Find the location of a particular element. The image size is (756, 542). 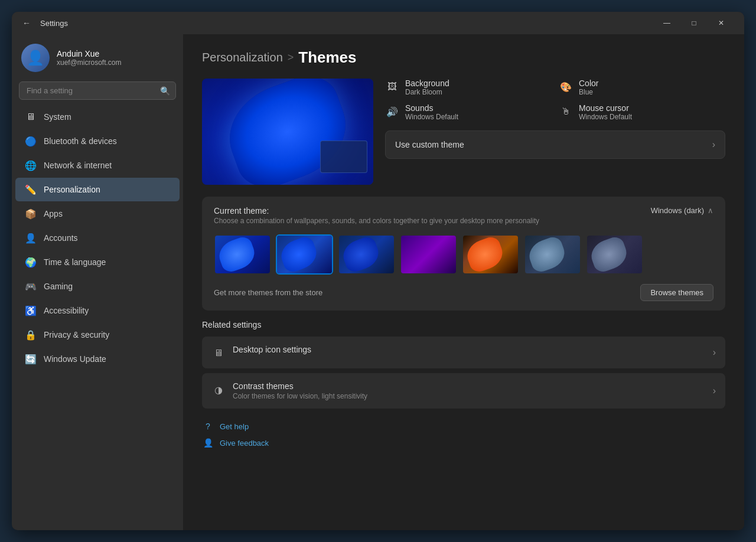

sidebar-item-label-gaming: Gaming is located at coordinates (58, 286).